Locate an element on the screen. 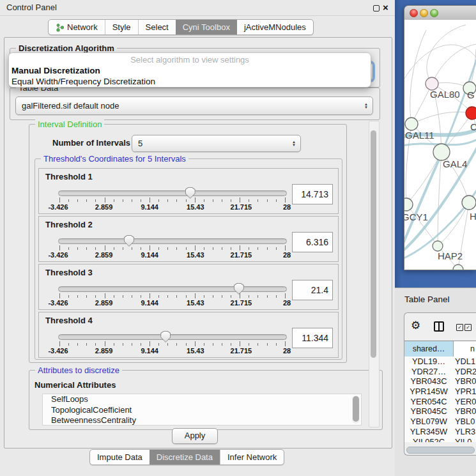  tab-infer-network: Infer Network is located at coordinates (252, 457).